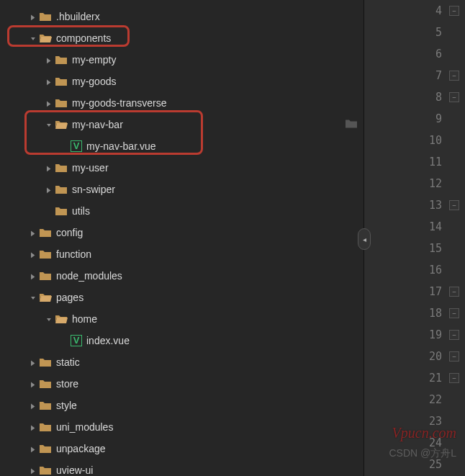 The image size is (465, 476). What do you see at coordinates (181, 233) in the screenshot?
I see `tree-row: ▶config` at bounding box center [181, 233].